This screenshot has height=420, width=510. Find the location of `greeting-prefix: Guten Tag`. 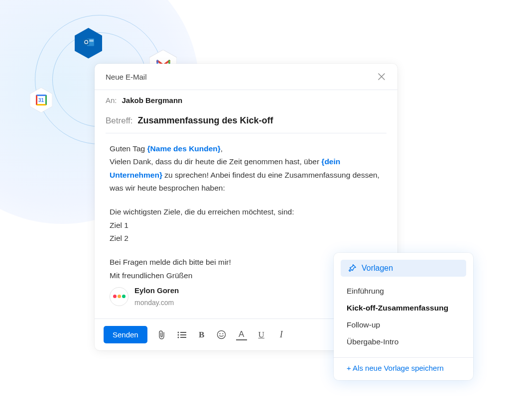

greeting-prefix: Guten Tag is located at coordinates (128, 148).